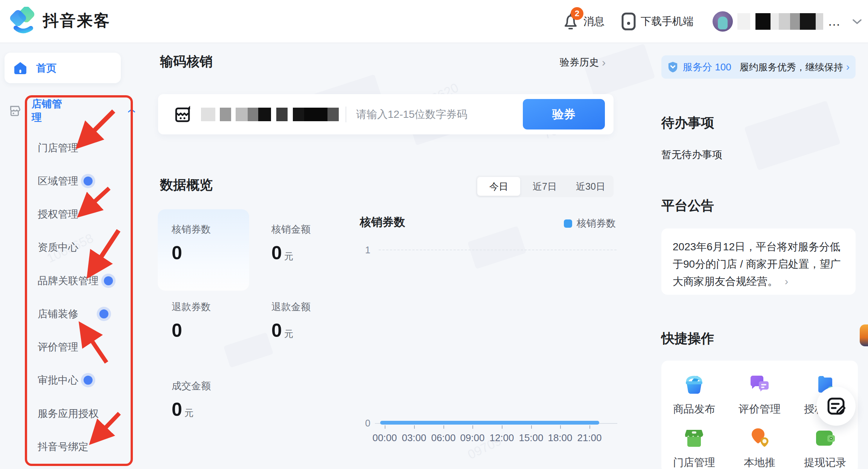 This screenshot has width=868, height=469. What do you see at coordinates (291, 243) in the screenshot?
I see `stat-verified-amount: 核销金额 0元` at bounding box center [291, 243].